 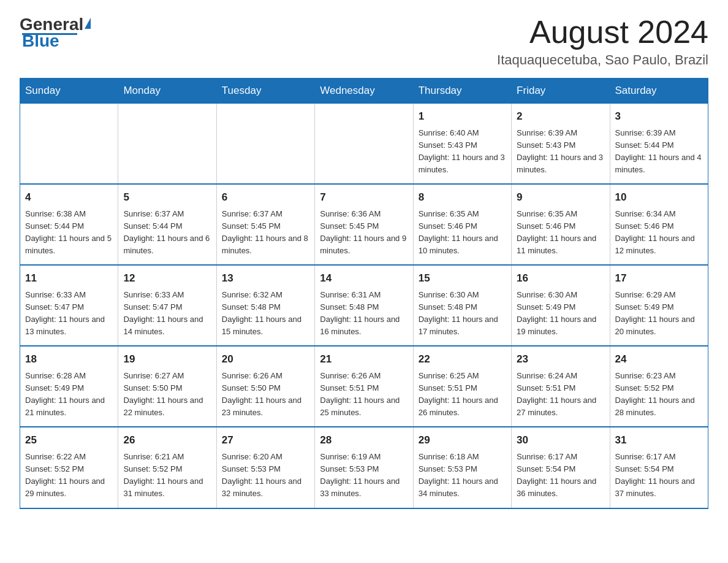 What do you see at coordinates (265, 386) in the screenshot?
I see `day-cell: 20Sunrise: 6:26 AM Sunset: 5:50 PM Dayli…` at bounding box center [265, 386].